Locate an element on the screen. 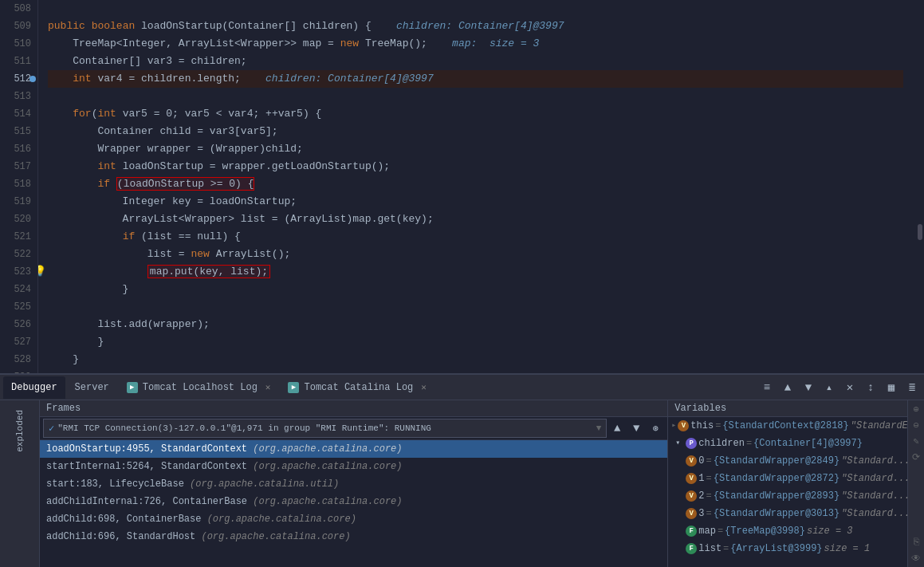 The image size is (924, 567). line-number: 516 is located at coordinates (19, 149).